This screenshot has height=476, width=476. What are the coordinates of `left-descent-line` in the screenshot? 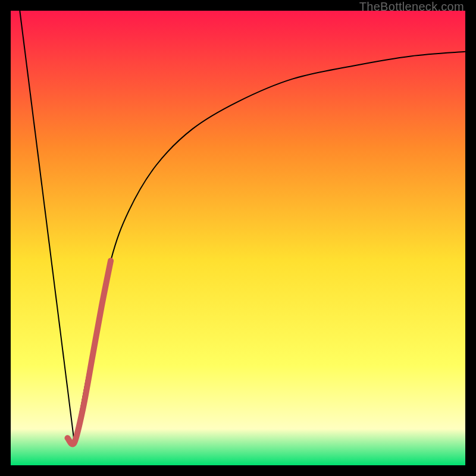 It's located at (47, 227).